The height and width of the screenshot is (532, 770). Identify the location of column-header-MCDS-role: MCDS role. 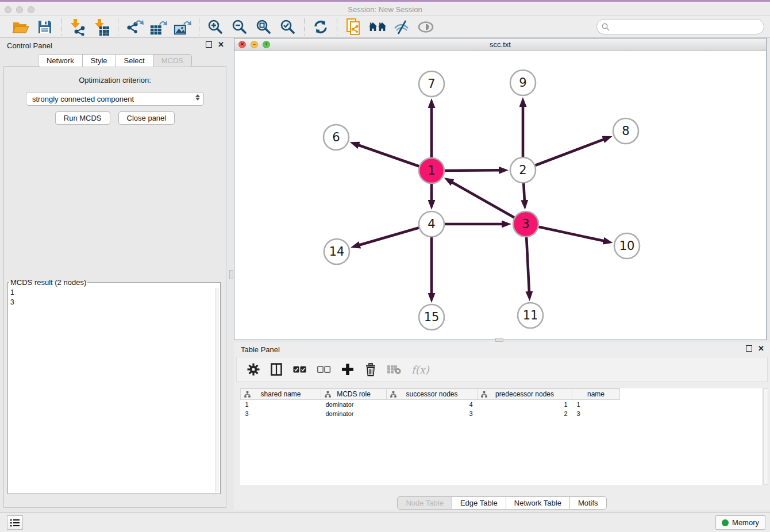
(354, 394).